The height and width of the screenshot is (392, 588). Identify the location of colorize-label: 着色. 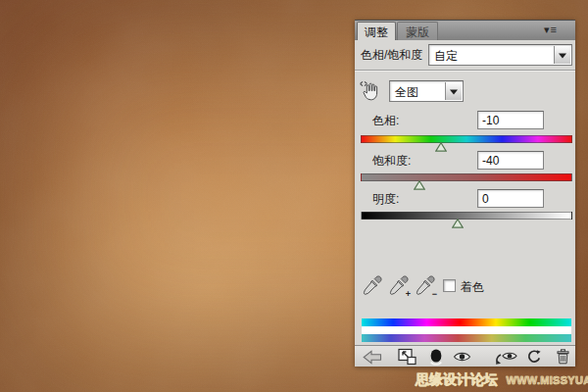
(472, 288).